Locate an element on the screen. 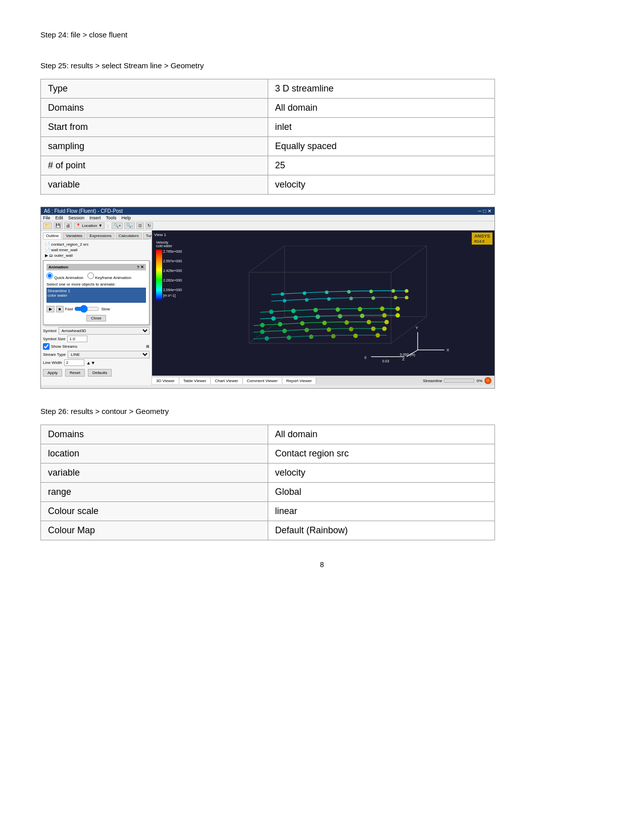  progress-icon: ⊡ is located at coordinates (488, 381).